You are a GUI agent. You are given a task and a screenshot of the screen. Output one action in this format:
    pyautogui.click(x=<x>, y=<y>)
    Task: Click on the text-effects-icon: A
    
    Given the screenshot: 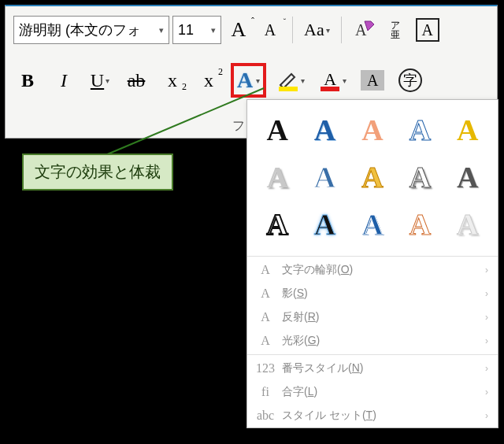 What is the action you would take?
    pyautogui.click(x=245, y=80)
    